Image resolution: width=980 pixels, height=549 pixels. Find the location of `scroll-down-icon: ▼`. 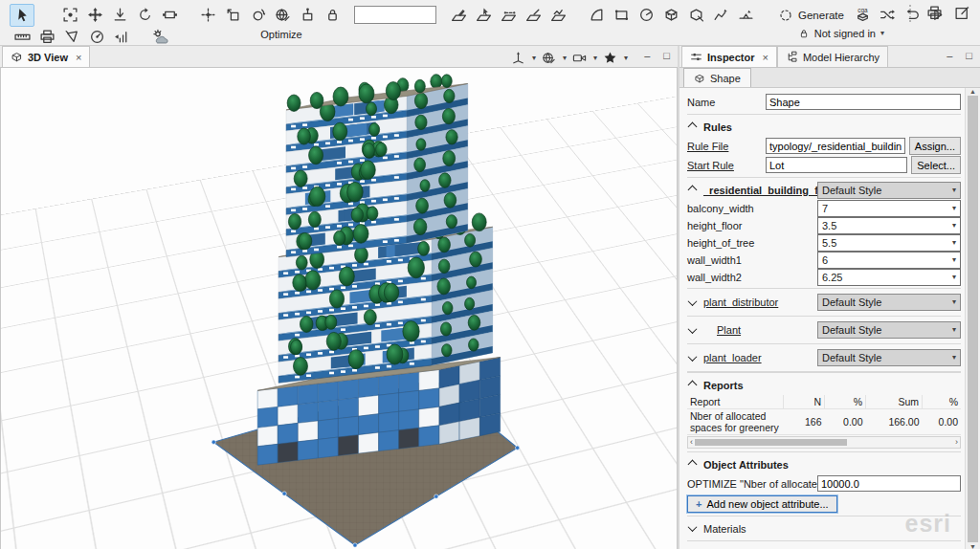

scroll-down-icon: ▼ is located at coordinates (972, 546).